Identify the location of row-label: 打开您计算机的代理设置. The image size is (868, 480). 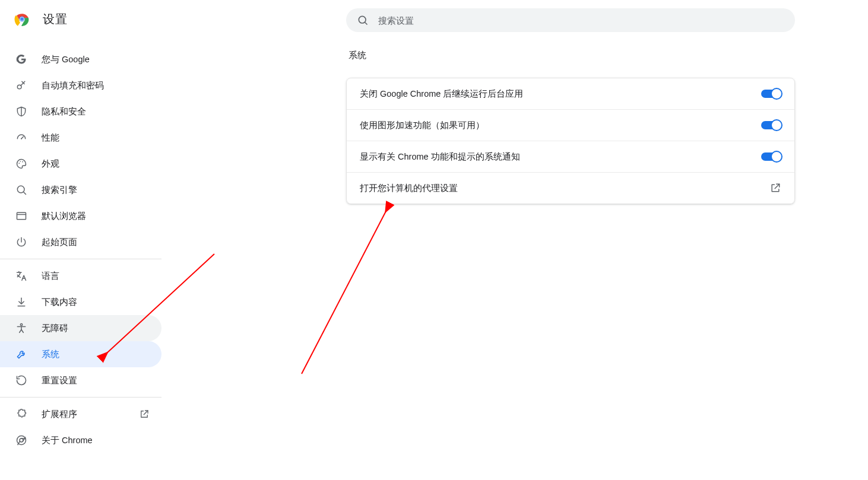
(408, 189).